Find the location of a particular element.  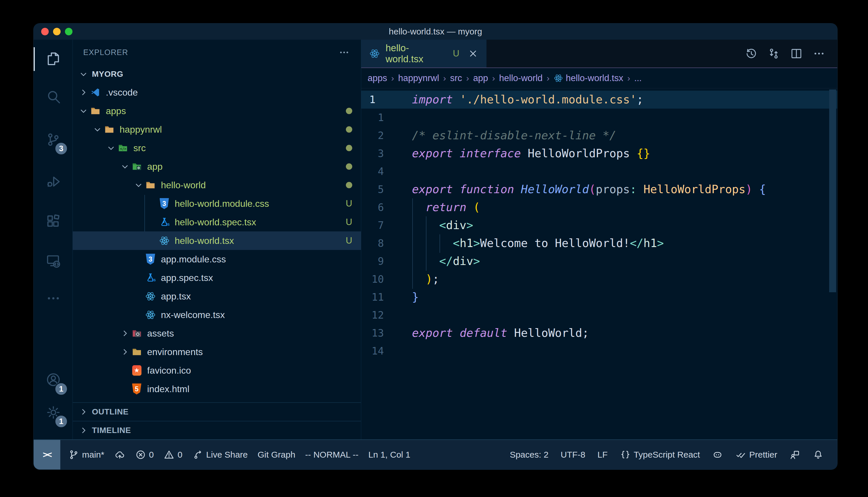

window-title: hello-world.tsx — myorg is located at coordinates (435, 31).